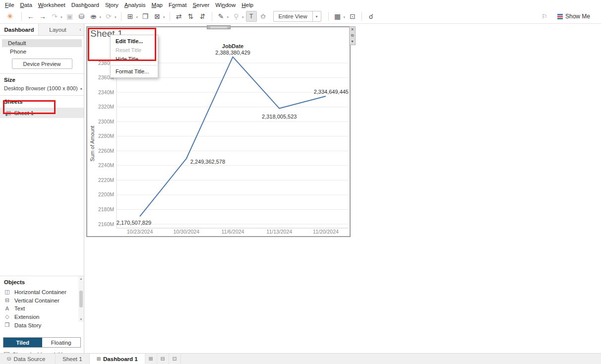  I want to click on tab-sheet-1: Sheet 1, so click(72, 359).